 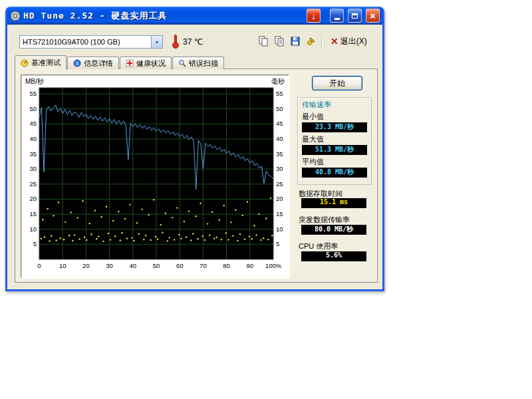 I want to click on svg-text: 70, so click(x=203, y=266).